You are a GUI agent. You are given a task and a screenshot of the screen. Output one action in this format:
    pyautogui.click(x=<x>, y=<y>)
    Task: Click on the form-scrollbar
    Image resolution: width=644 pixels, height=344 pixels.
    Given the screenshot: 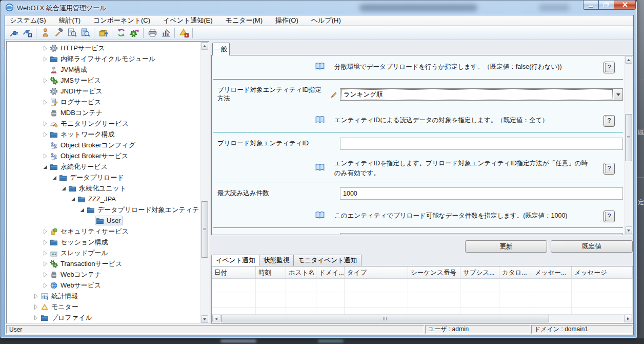 What is the action you would take?
    pyautogui.click(x=629, y=145)
    